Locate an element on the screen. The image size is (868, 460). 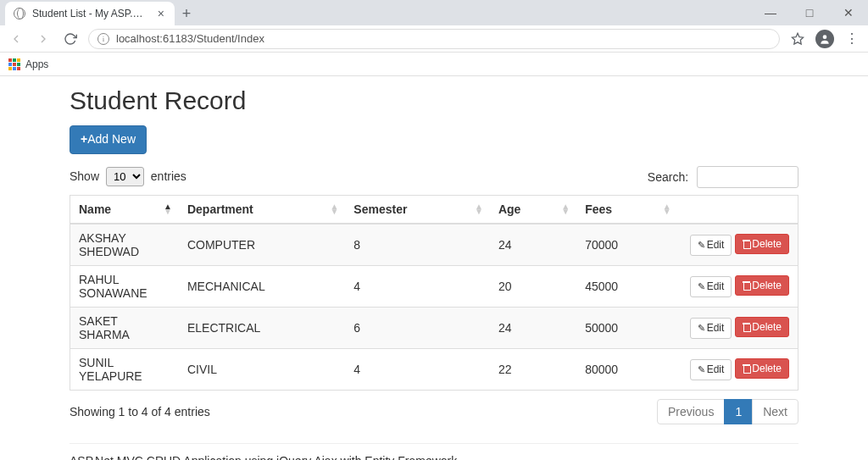
cell-department: ELECTRICAL is located at coordinates (262, 327).